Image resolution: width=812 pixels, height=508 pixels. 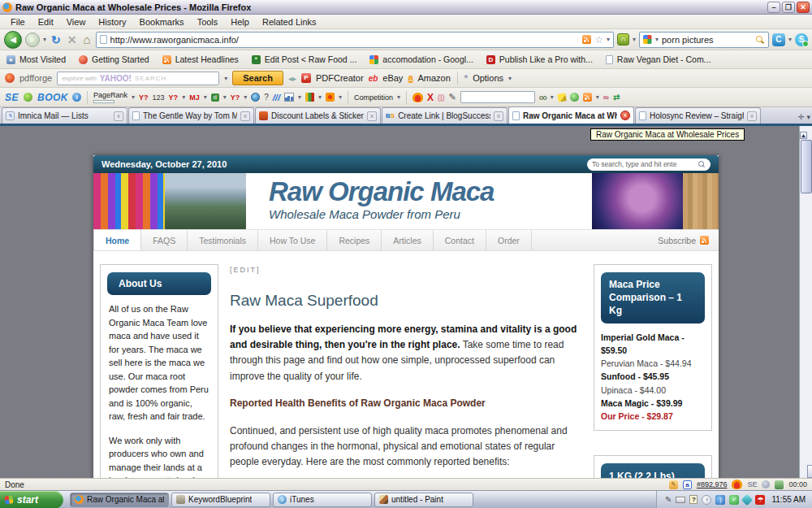 I want to click on autofill-icon, so click(x=687, y=484).